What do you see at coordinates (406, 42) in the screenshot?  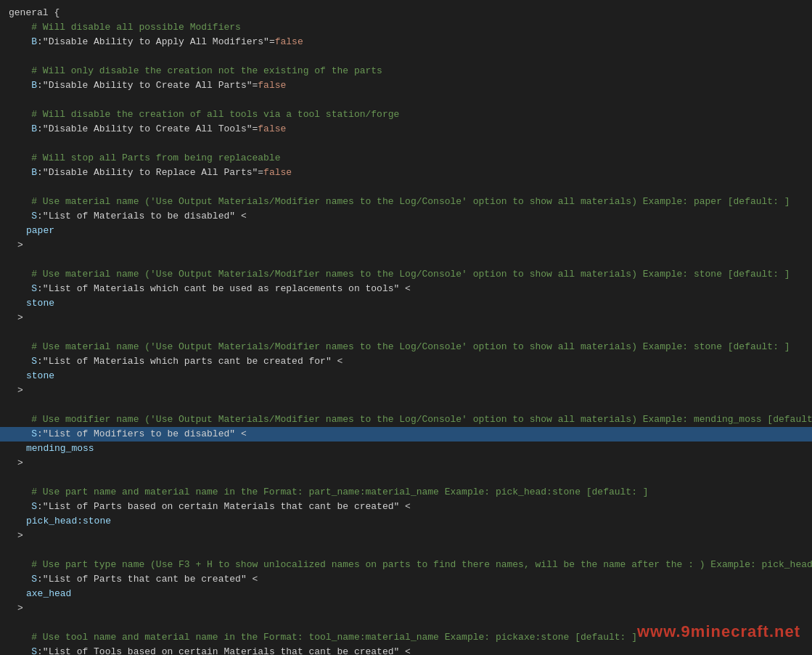 I see `line-2: B:"Disable Ability to Apply All Modifier…` at bounding box center [406, 42].